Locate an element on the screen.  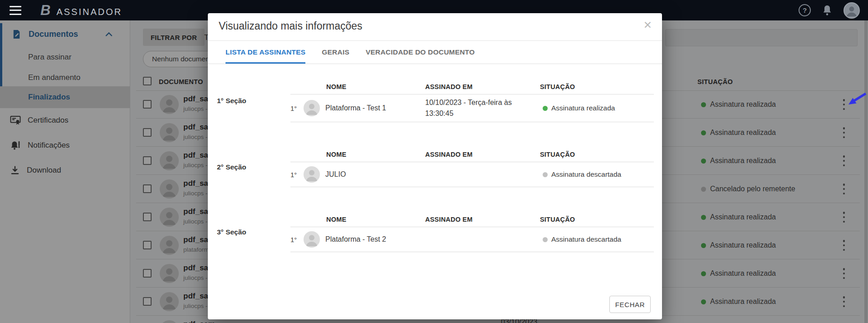
status-label: Assinatura realizada is located at coordinates (583, 108).